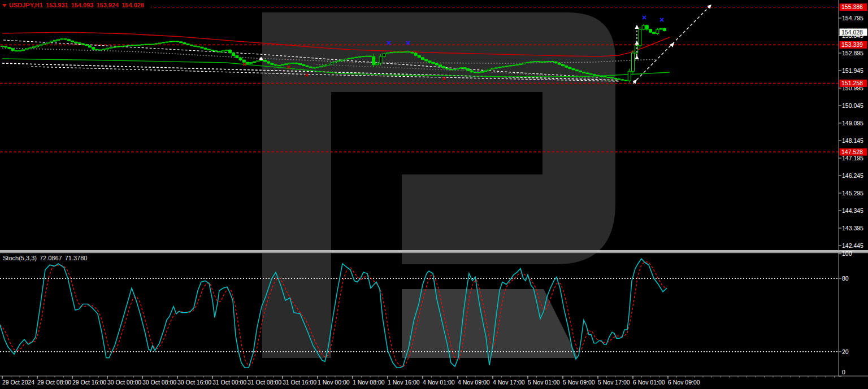  I want to click on time-tick-label: 4 Nov 17:00, so click(509, 382).